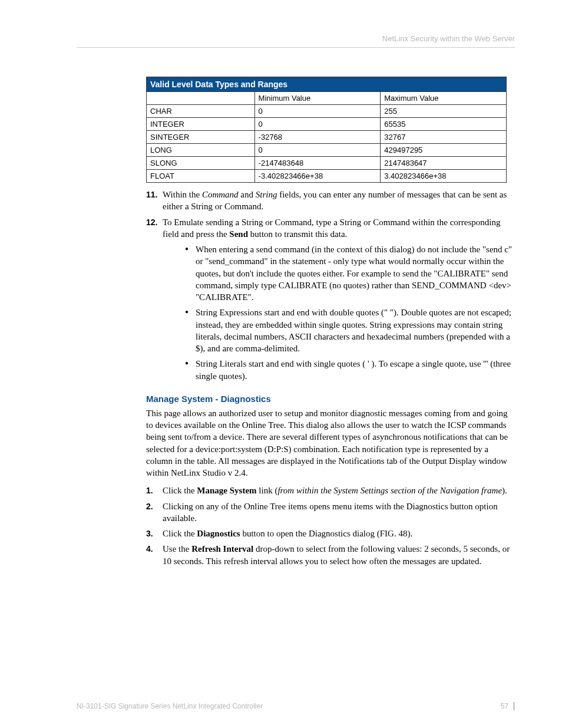 The image size is (562, 728). Describe the element at coordinates (223, 549) in the screenshot. I see `text-bold: Refresh Interval` at that location.